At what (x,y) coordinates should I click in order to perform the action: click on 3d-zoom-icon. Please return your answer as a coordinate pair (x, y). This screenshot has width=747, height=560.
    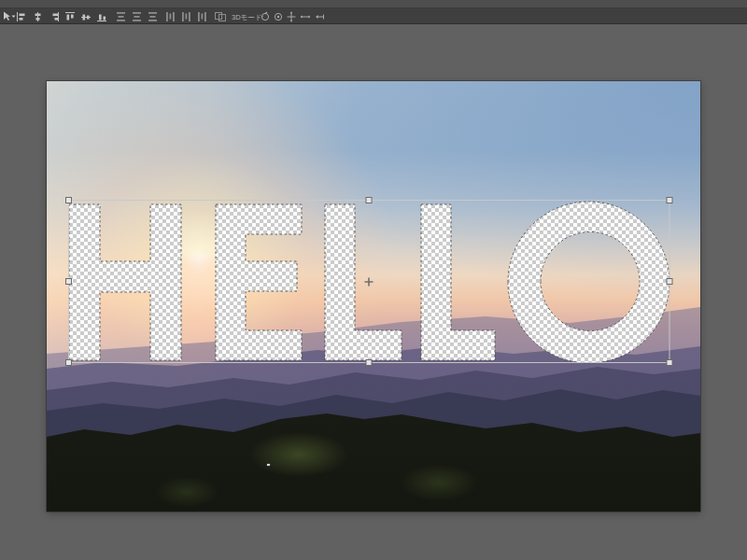
    Looking at the image, I should click on (319, 17).